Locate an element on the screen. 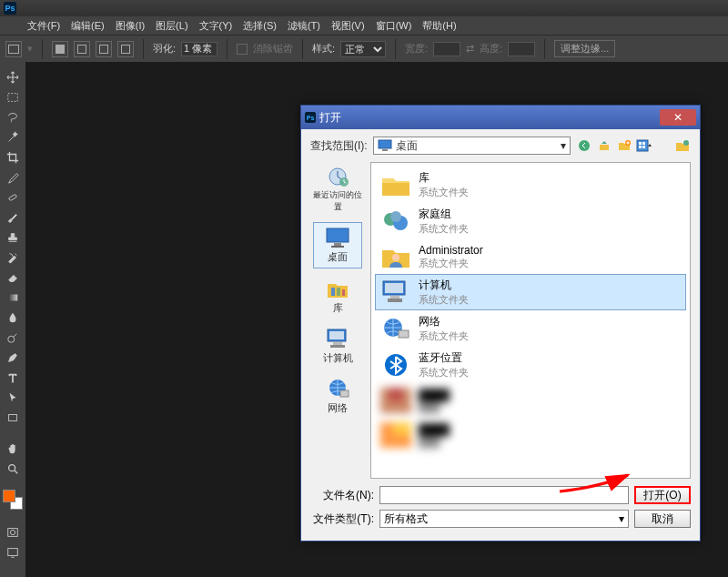 Image resolution: width=728 pixels, height=577 pixels. list-item: Administrator系统文件夹 is located at coordinates (531, 257).